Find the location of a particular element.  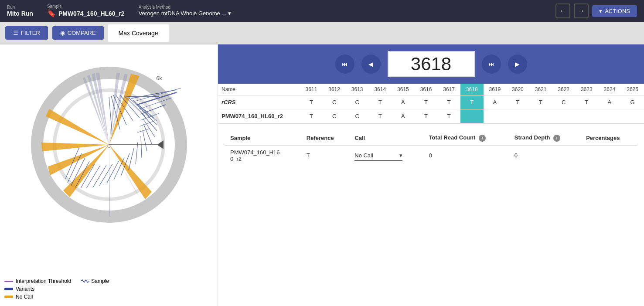

chevron-down-icon-small: ▾ is located at coordinates (601, 11).